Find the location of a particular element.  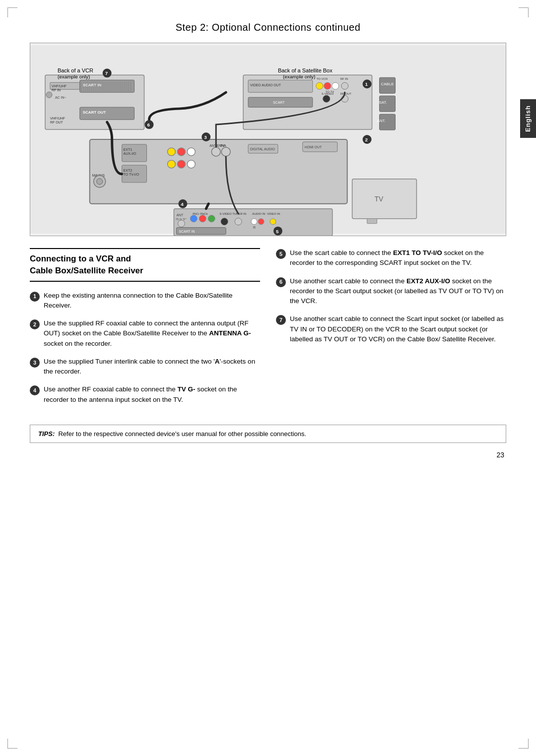

svg-text: SCART OUT is located at coordinates (94, 112).